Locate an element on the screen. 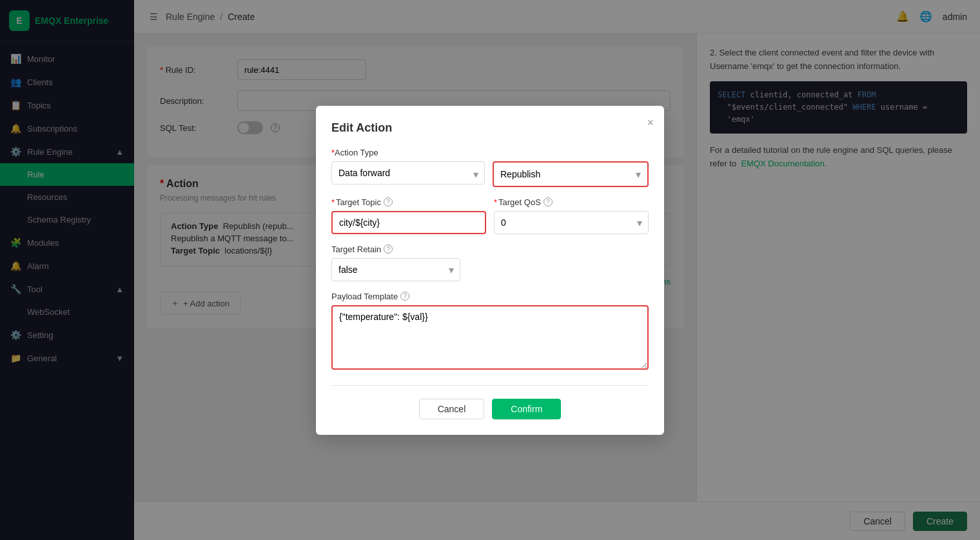 This screenshot has height=540, width=980. target-qos-select-wrap: 0 1 2 ▾ is located at coordinates (571, 223).